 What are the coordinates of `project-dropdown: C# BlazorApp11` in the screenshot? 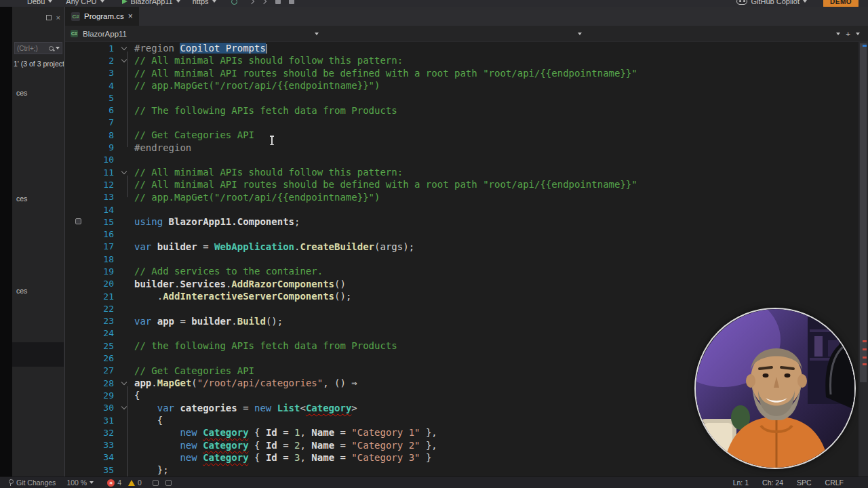 It's located at (195, 34).